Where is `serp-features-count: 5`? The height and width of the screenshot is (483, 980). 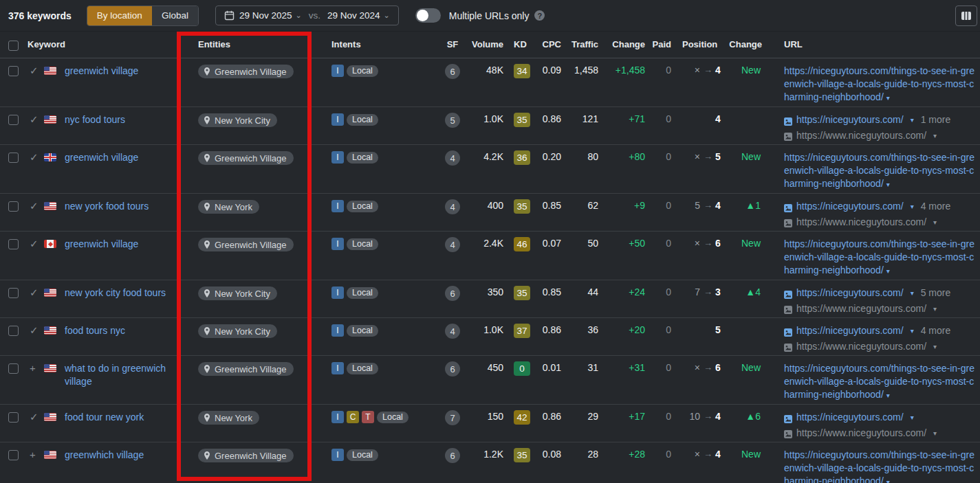 serp-features-count: 5 is located at coordinates (453, 120).